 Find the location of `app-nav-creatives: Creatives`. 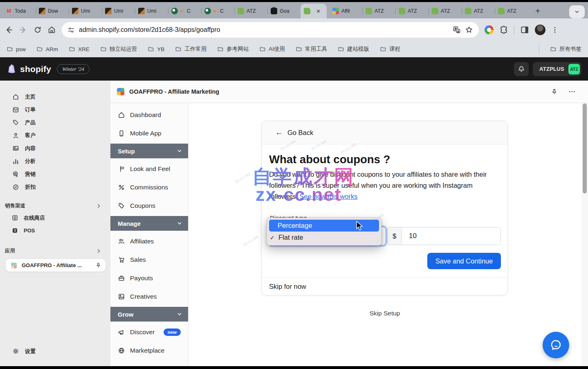

app-nav-creatives: Creatives is located at coordinates (149, 296).